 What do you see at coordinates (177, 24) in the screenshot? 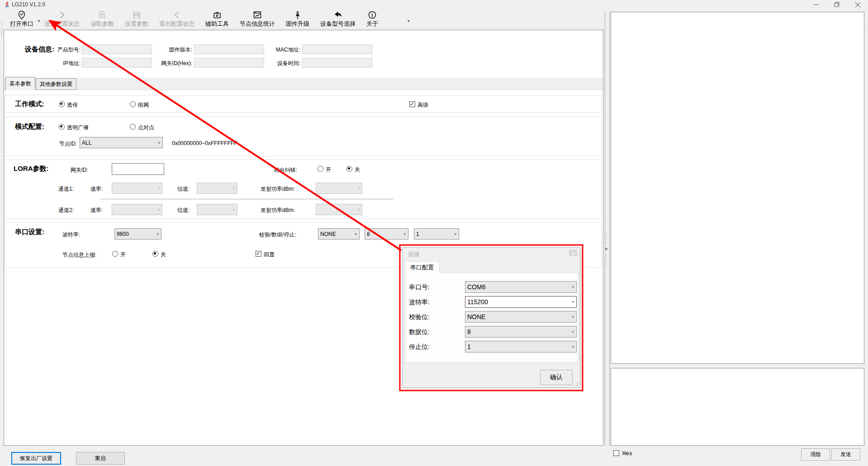
I see `toolbar-item-label: 退出配置状态` at bounding box center [177, 24].